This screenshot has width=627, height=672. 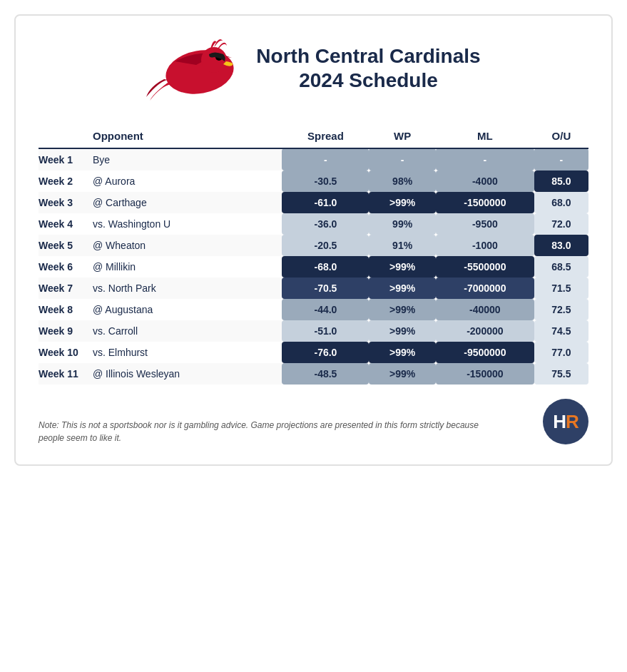 I want to click on col-opponent: Opponent, so click(x=185, y=136).